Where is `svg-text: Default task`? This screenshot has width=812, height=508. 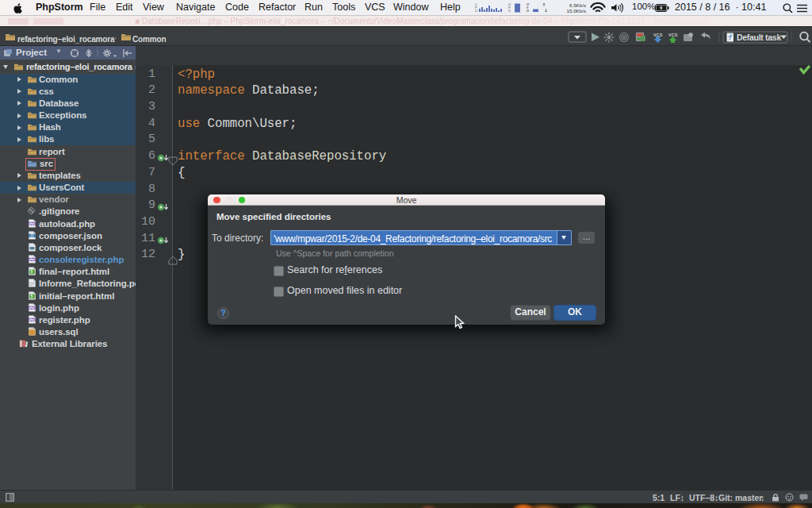 svg-text: Default task is located at coordinates (759, 37).